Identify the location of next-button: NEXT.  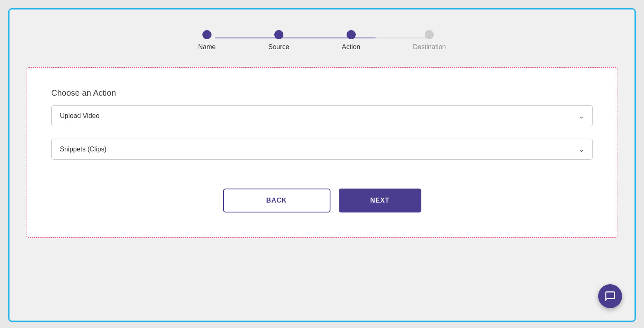
(380, 201).